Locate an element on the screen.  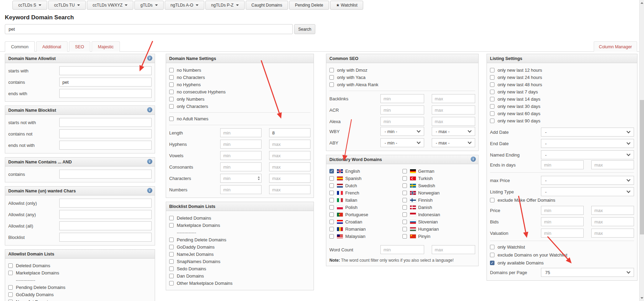
language-option: Spanish is located at coordinates (366, 179).